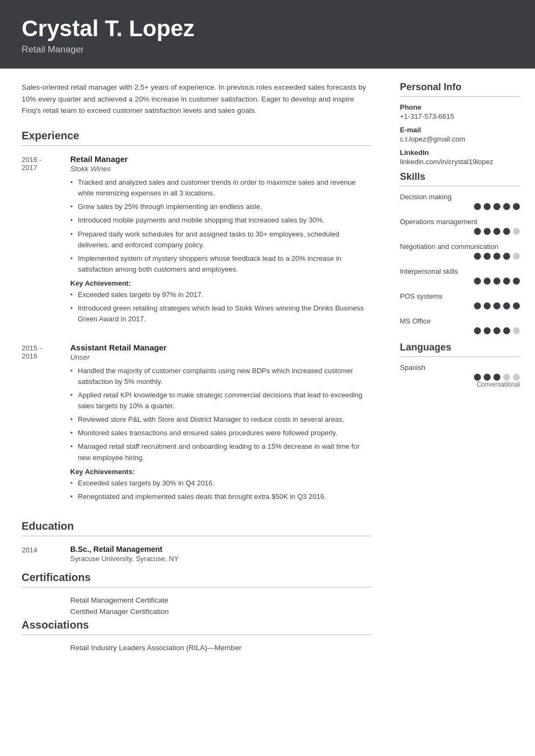 The width and height of the screenshot is (535, 756). Describe the element at coordinates (460, 197) in the screenshot. I see `skill-name: Decision making` at that location.